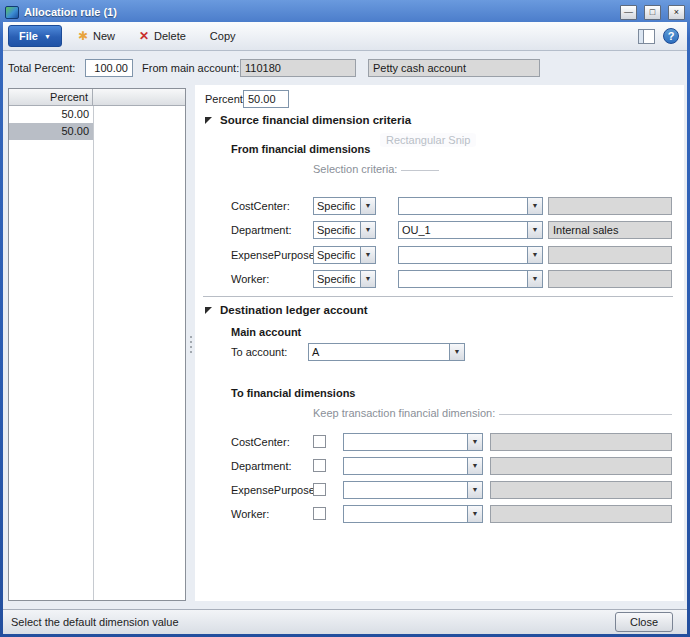 The width and height of the screenshot is (690, 637). Describe the element at coordinates (274, 255) in the screenshot. I see `source-dim-label: ExpensePurpose:` at that location.